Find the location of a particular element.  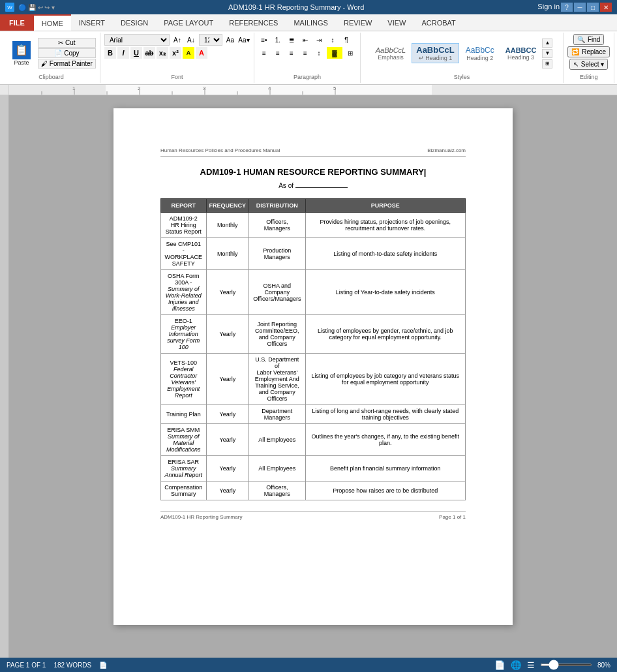

view-mode-outline: ☰ is located at coordinates (531, 665).